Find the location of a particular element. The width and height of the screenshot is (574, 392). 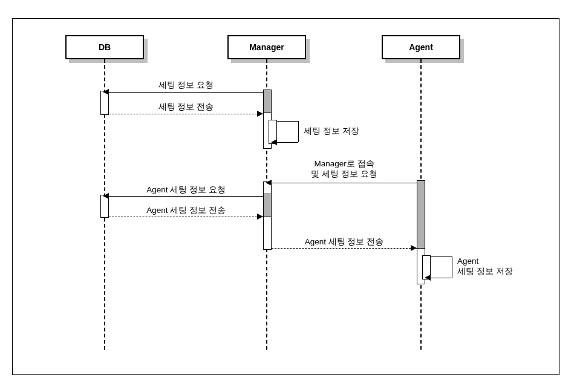

arrow-m7 is located at coordinates (344, 248).